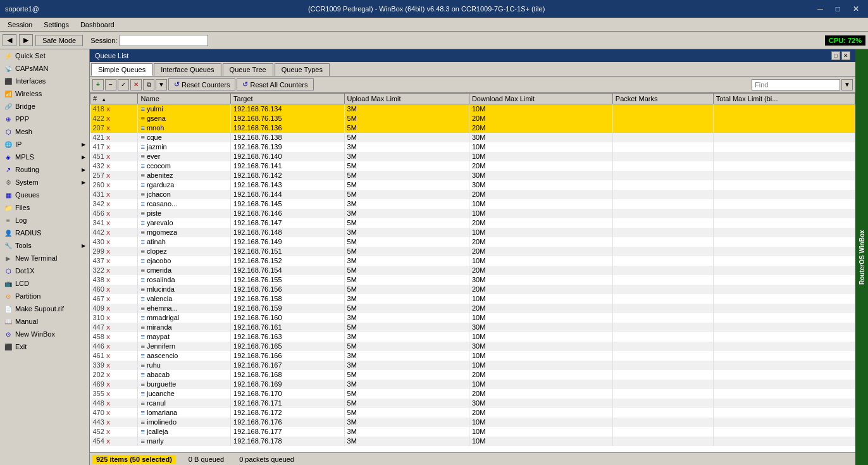 Image resolution: width=868 pixels, height=465 pixels. Describe the element at coordinates (161, 85) in the screenshot. I see `filter-button: ▼` at that location.